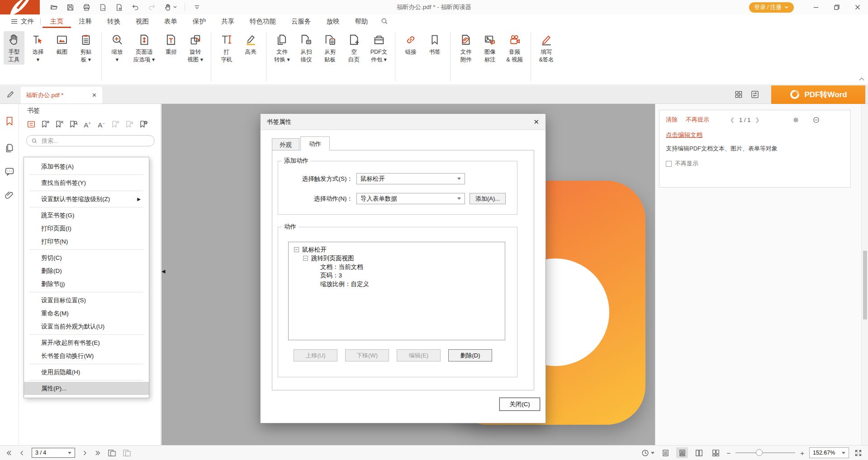 The image size is (868, 460). Describe the element at coordinates (101, 124) in the screenshot. I see `collapse-bookmarks-icon: A−` at that location.